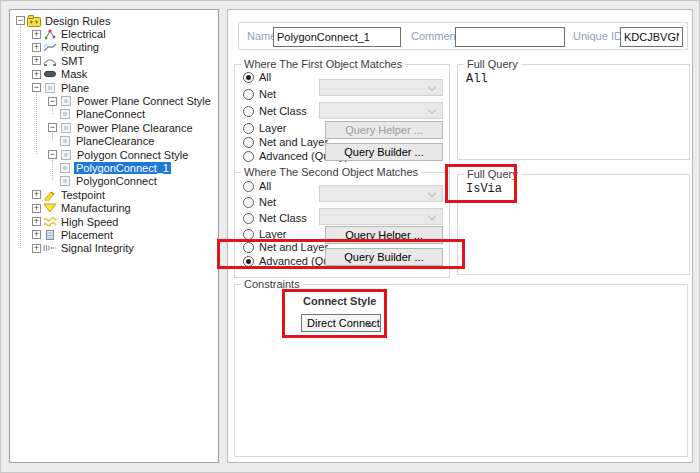 The width and height of the screenshot is (700, 473). I want to click on tree-item-power-plane-clearance: −Power Plane Clearance, so click(114, 128).